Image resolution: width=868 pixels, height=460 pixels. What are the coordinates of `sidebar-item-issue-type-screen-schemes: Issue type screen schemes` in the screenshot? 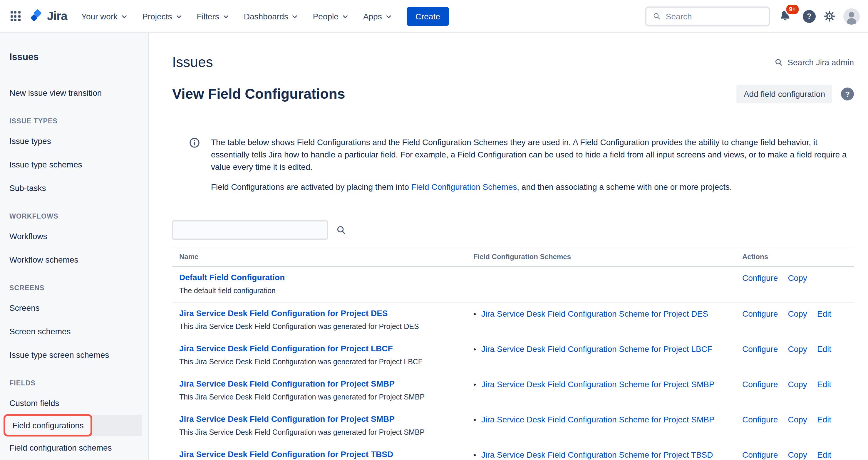 It's located at (73, 355).